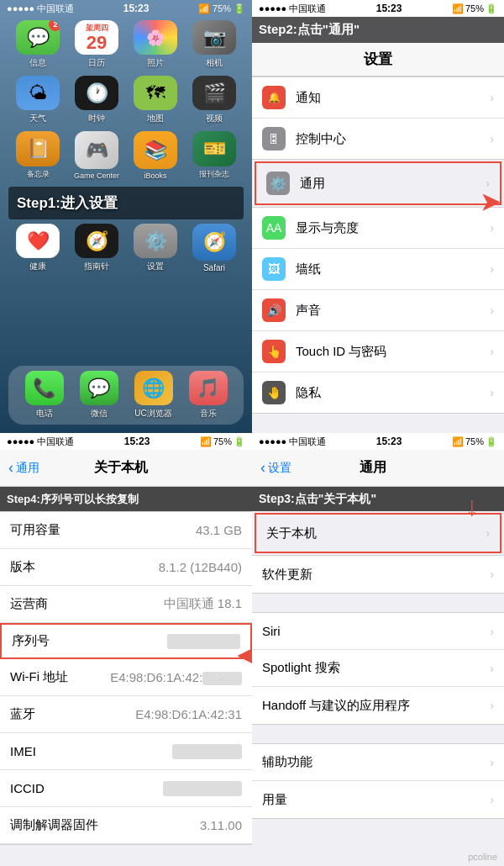  What do you see at coordinates (491, 202) in the screenshot?
I see `right-arrow-indicator: ➤` at bounding box center [491, 202].